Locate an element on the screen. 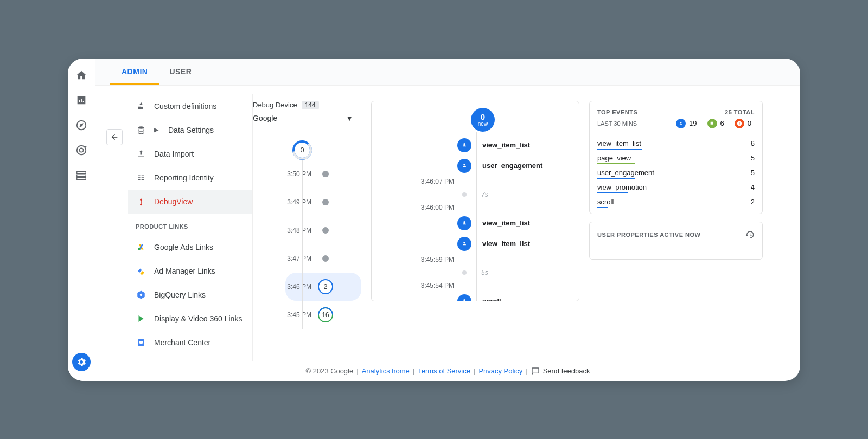  sidebar-item-data-import: Data Import is located at coordinates (190, 154).